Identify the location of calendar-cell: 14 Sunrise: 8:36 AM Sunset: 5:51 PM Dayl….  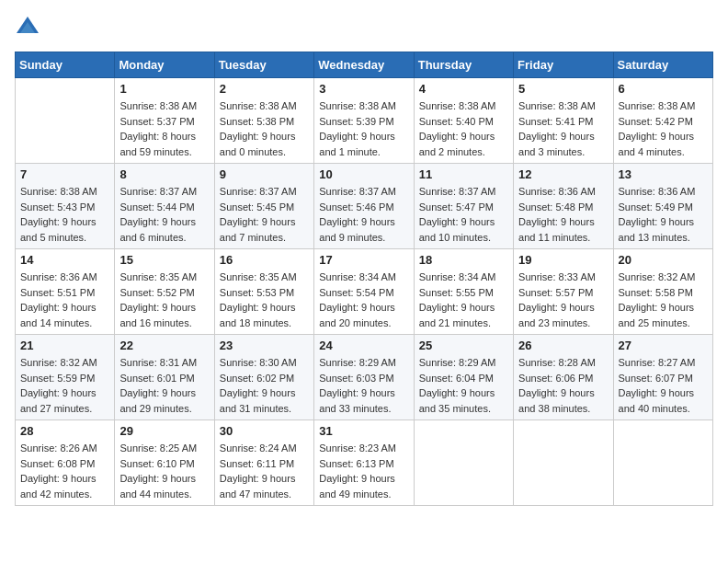
(65, 293).